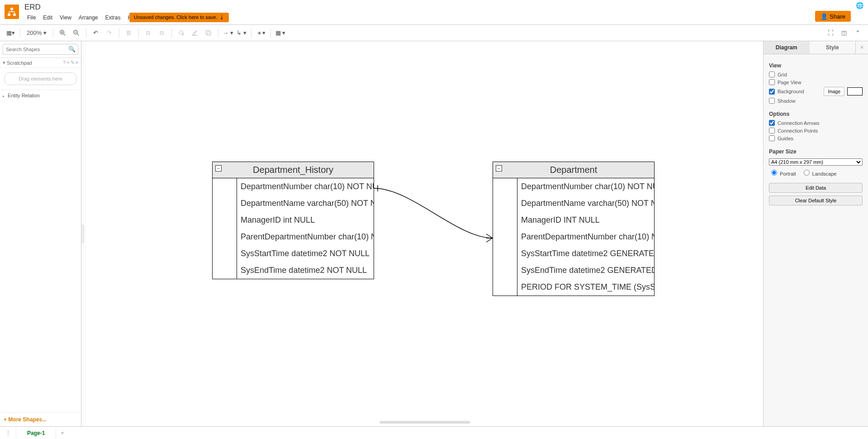  Describe the element at coordinates (209, 33) in the screenshot. I see `shadow-button` at that location.